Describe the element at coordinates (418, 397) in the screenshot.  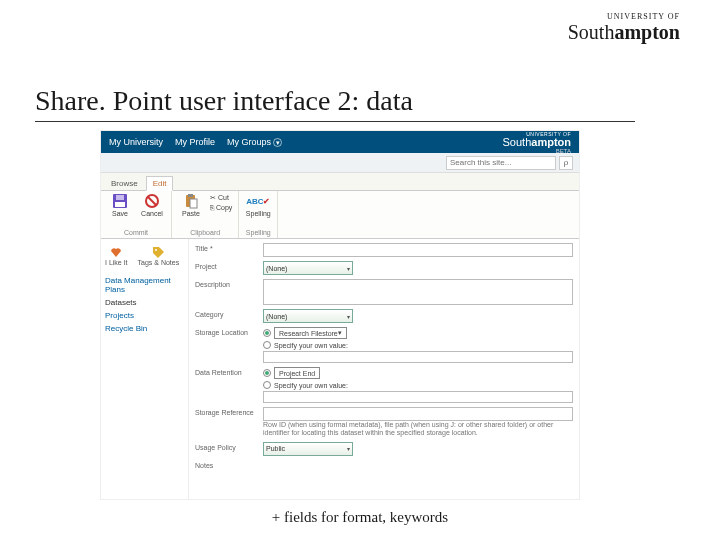
I see `input-retention-own` at that location.